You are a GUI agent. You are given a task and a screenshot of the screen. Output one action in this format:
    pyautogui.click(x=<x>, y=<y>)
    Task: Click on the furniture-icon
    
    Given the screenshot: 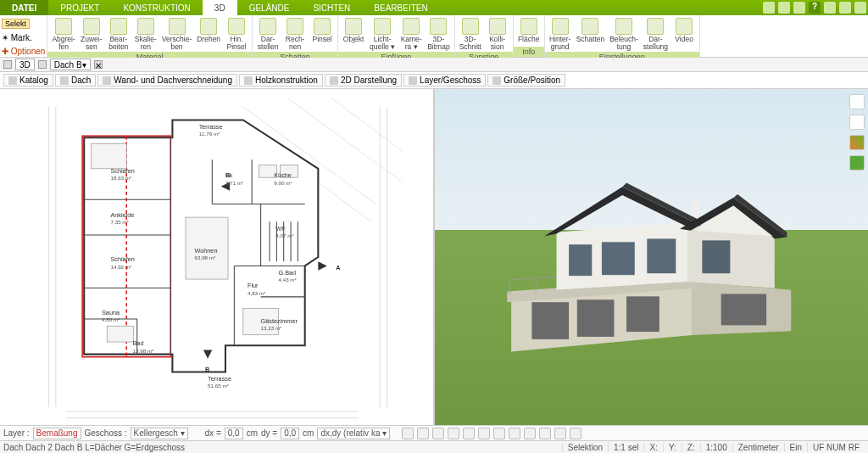 What is the action you would take?
    pyautogui.click(x=857, y=122)
    